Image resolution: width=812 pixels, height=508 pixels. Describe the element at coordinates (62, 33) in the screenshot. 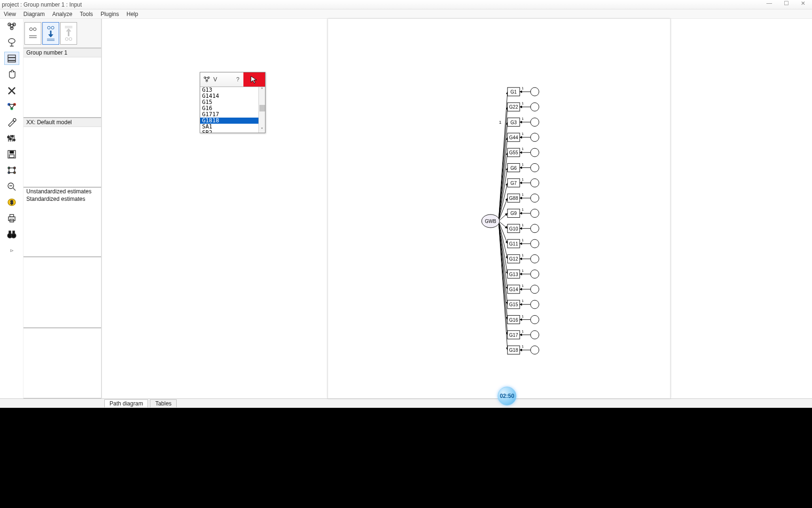

I see `view-switcher` at that location.